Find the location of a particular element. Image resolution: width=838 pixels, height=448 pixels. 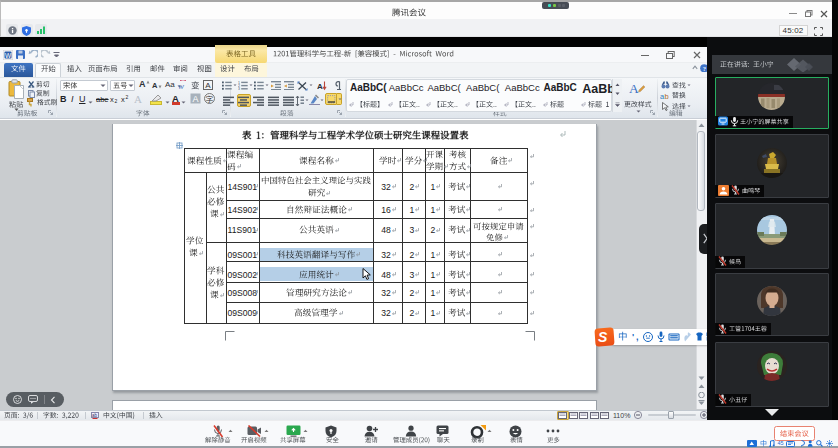

svg-text: b is located at coordinates (667, 96).